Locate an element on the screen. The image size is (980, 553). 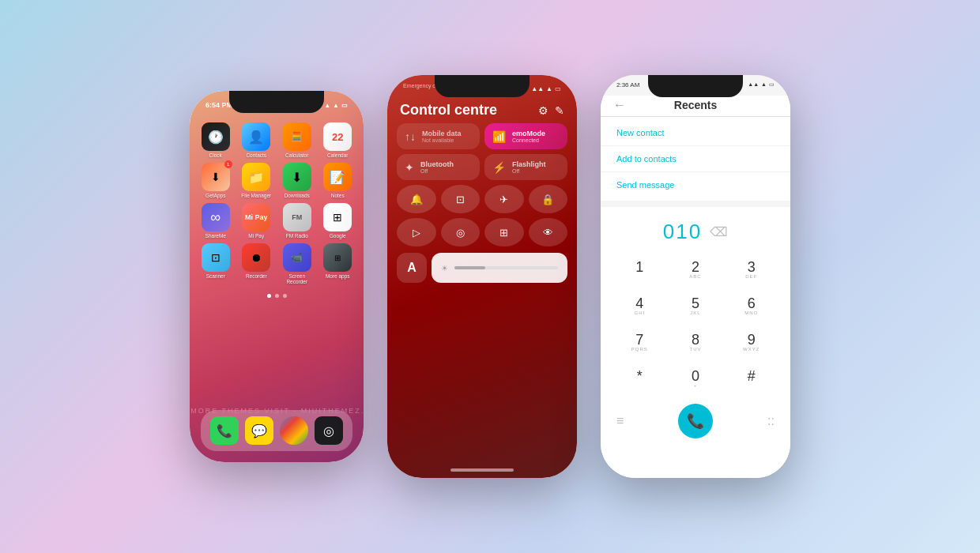
cc-title-row: Control centre ⚙ ✎ is located at coordinates (482, 109).